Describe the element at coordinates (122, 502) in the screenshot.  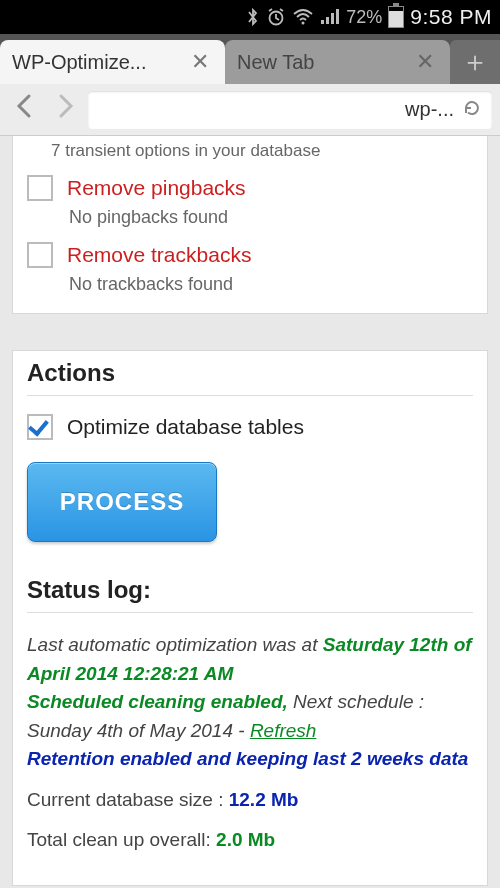
I see `button-label: PROCESS` at that location.